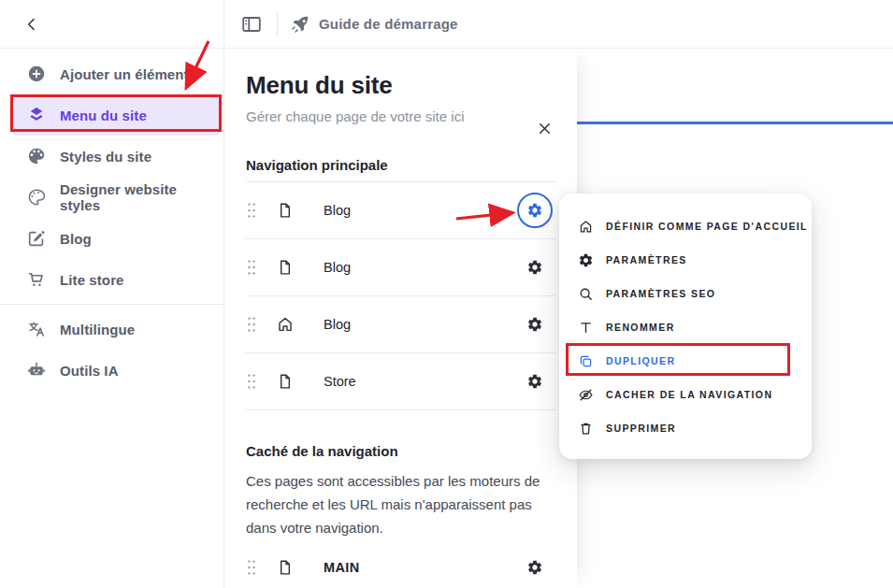  Describe the element at coordinates (585, 428) in the screenshot. I see `trash-icon` at that location.